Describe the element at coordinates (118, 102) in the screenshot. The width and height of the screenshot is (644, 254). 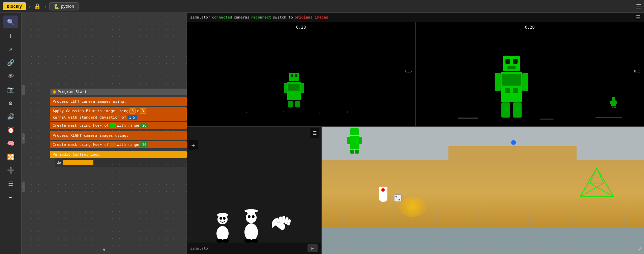
I see `process-left-row: Process LEFT camera images using:` at that location.